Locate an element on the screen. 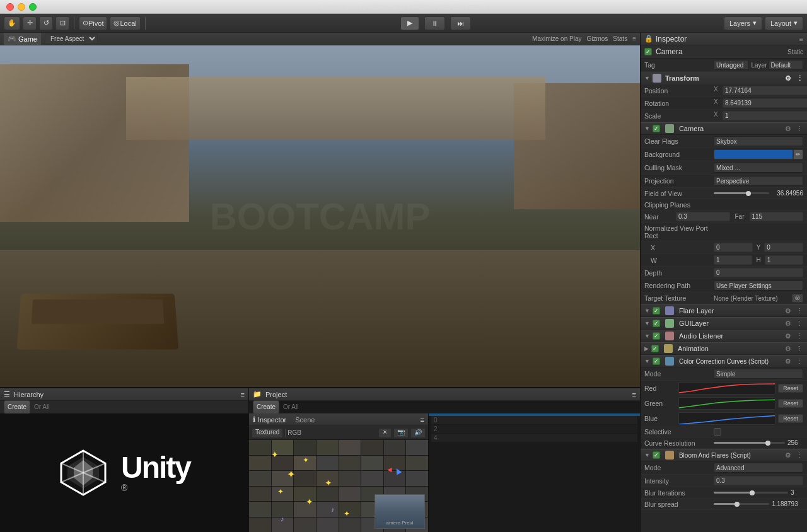 The height and width of the screenshot is (532, 807). gizmos-label: Gizmos is located at coordinates (597, 39).